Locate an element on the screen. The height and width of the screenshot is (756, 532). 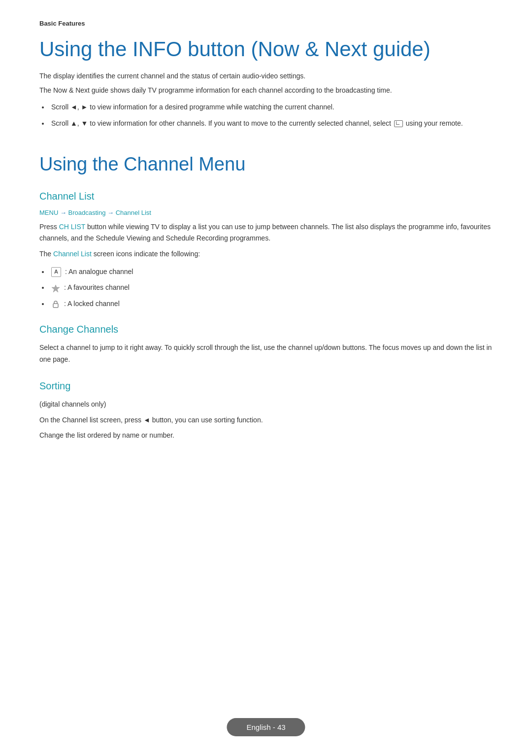
bullet-scroll-lr: Scroll ◄, ► to view information for a de… is located at coordinates (193, 107).